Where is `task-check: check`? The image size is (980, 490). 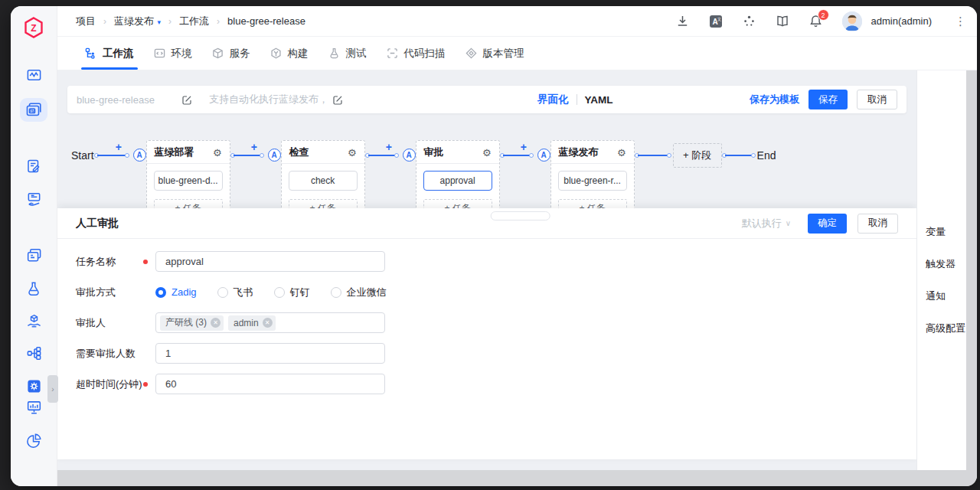
task-check: check is located at coordinates (323, 181).